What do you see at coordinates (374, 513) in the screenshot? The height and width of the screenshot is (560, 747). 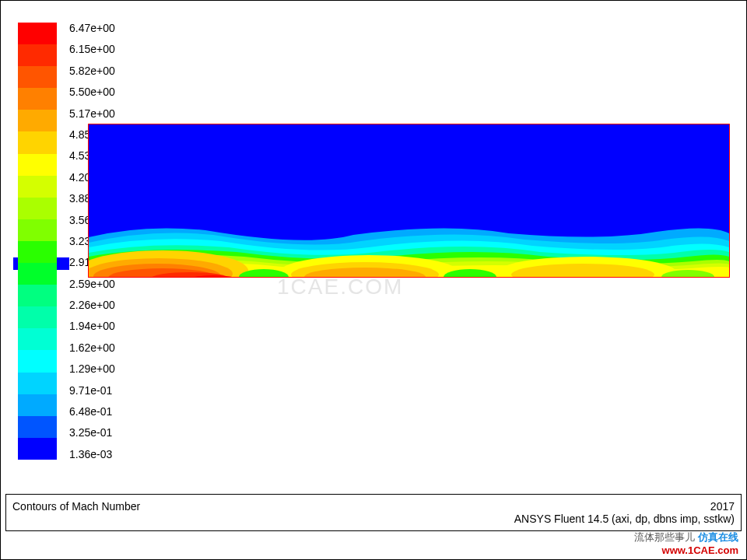 I see `footer-bar: Contours of Mach Number 2017 ANSYS Fluen…` at bounding box center [374, 513].